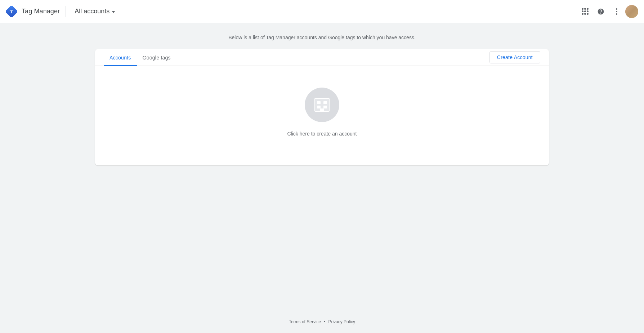 Image resolution: width=644 pixels, height=333 pixels. What do you see at coordinates (120, 58) in the screenshot?
I see `tab-accounts: Accounts` at bounding box center [120, 58].